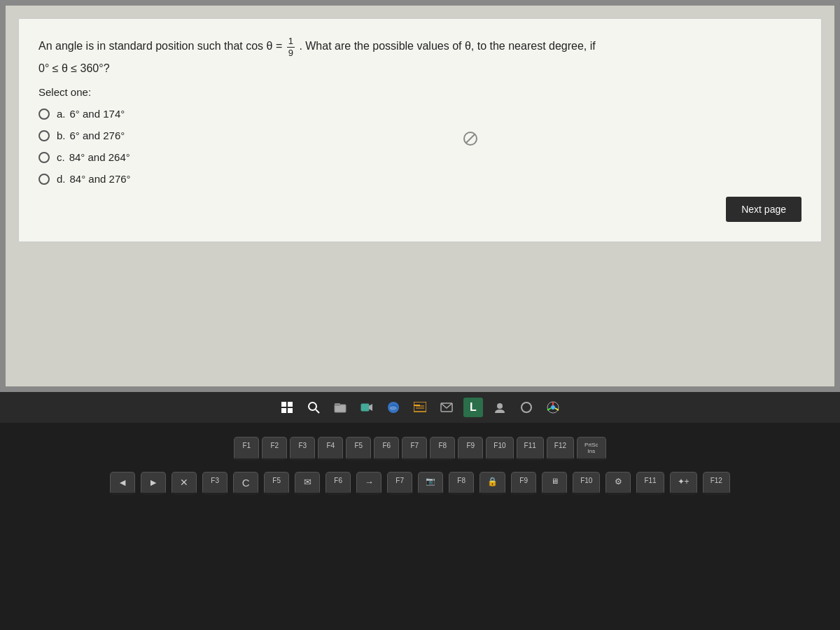 The image size is (840, 630). What do you see at coordinates (473, 407) in the screenshot?
I see `letter-l-icon: L` at bounding box center [473, 407].